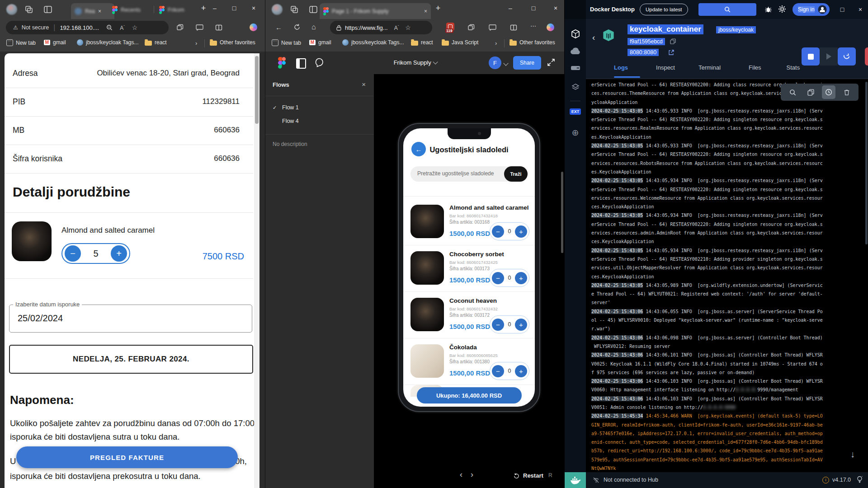  I want to click on tab-active-figma: Page 1 - Frikom Supply ×, so click(375, 11).